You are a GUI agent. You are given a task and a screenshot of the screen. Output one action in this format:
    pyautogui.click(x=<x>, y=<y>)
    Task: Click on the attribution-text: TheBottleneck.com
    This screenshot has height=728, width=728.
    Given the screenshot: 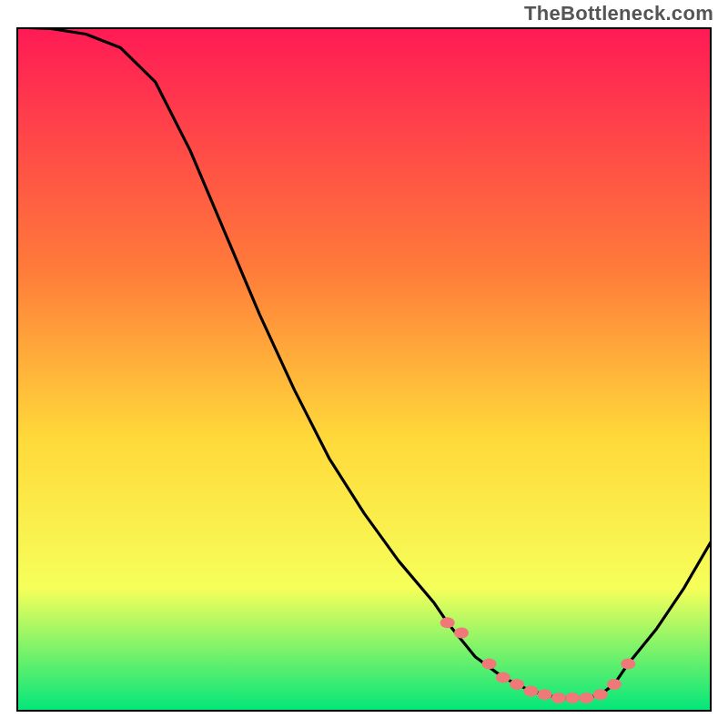 What is the action you would take?
    pyautogui.click(x=619, y=14)
    